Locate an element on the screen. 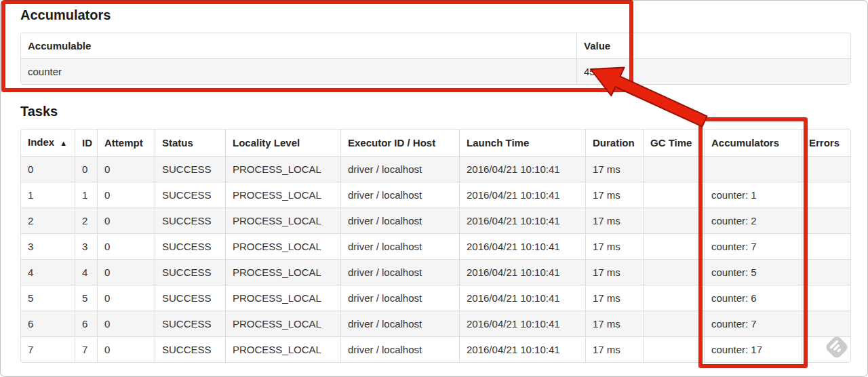 The image size is (868, 377). table-header-row: Index▲ ID Attempt Status Locality Level … is located at coordinates (435, 142).